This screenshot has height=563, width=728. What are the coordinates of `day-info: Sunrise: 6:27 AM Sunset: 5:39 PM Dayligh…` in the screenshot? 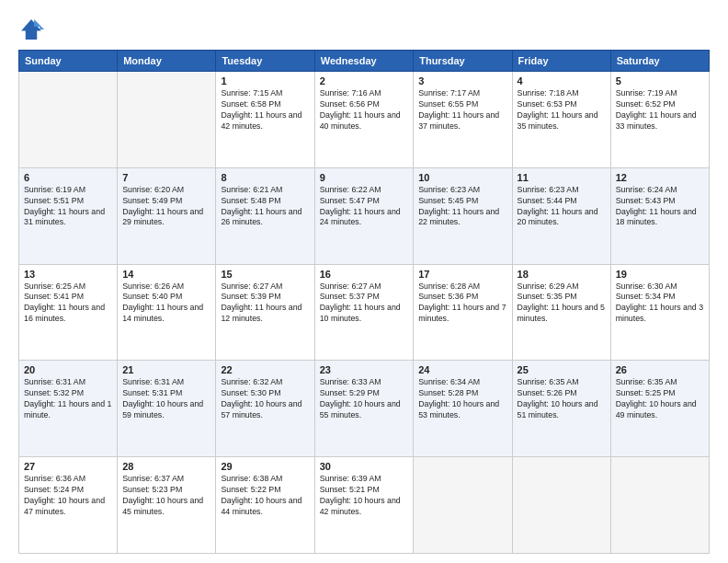 It's located at (265, 304).